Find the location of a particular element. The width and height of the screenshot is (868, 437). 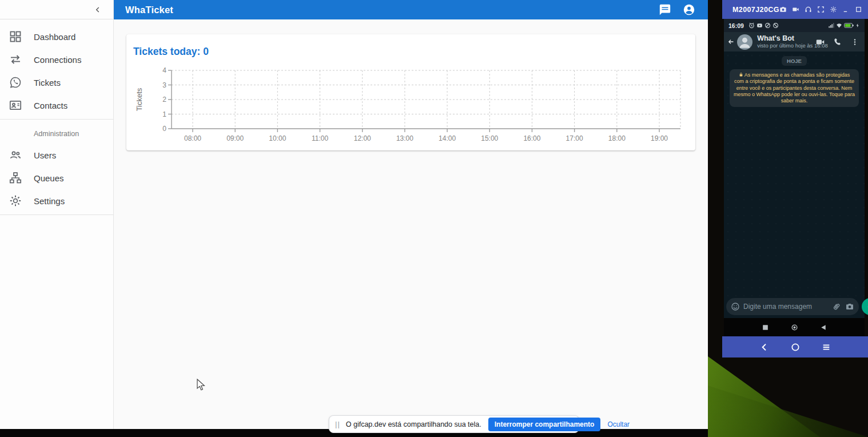

gear-icon is located at coordinates (15, 201).